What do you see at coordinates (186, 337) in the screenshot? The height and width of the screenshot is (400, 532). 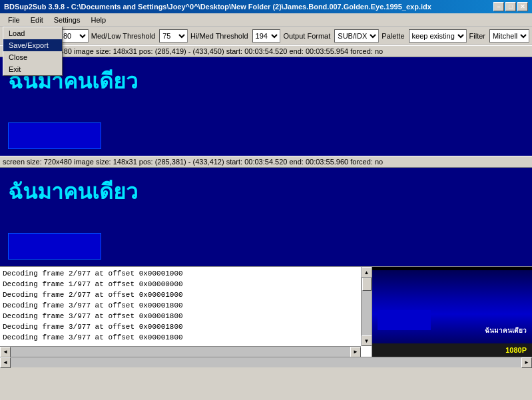 I see `log-line-7: Decoding frame 3/977 at offset 0x0000180…` at bounding box center [186, 337].